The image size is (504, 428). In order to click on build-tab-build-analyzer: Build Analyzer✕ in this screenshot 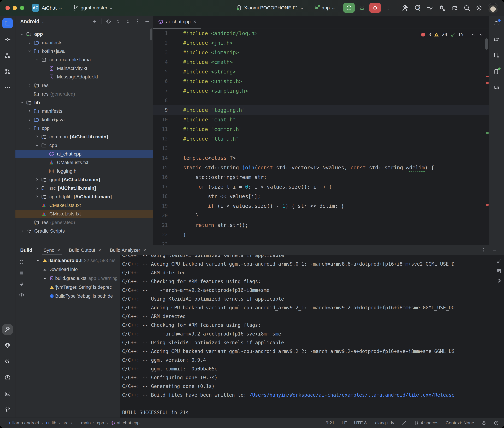, I will do `click(128, 250)`.